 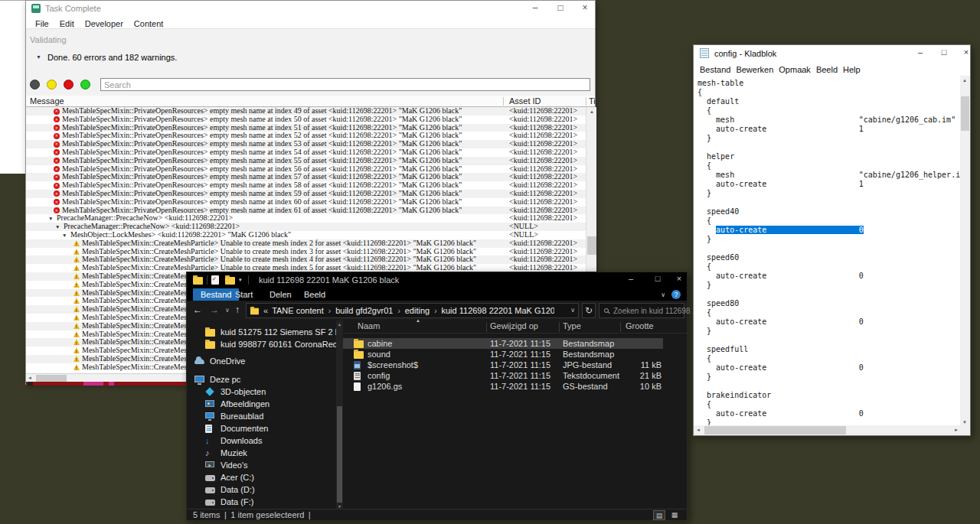 What do you see at coordinates (298, 311) in the screenshot?
I see `breadcrumb-item: TANE content` at bounding box center [298, 311].